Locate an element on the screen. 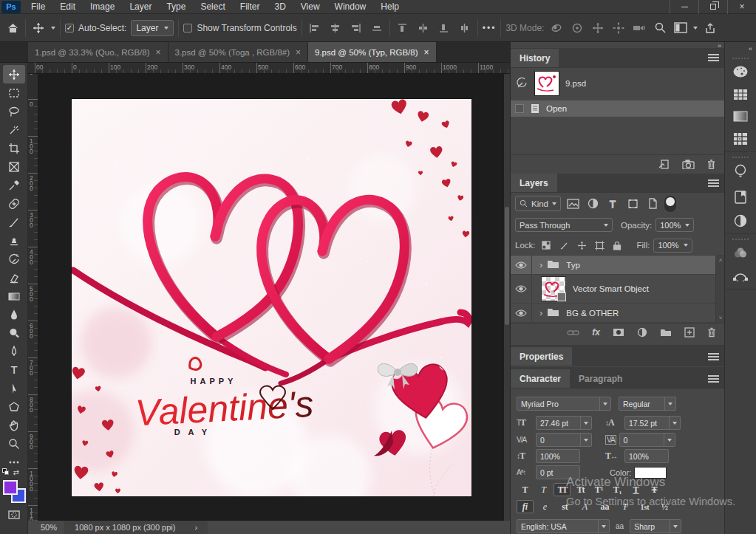 The image size is (756, 534). add-mask-icon is located at coordinates (619, 332).